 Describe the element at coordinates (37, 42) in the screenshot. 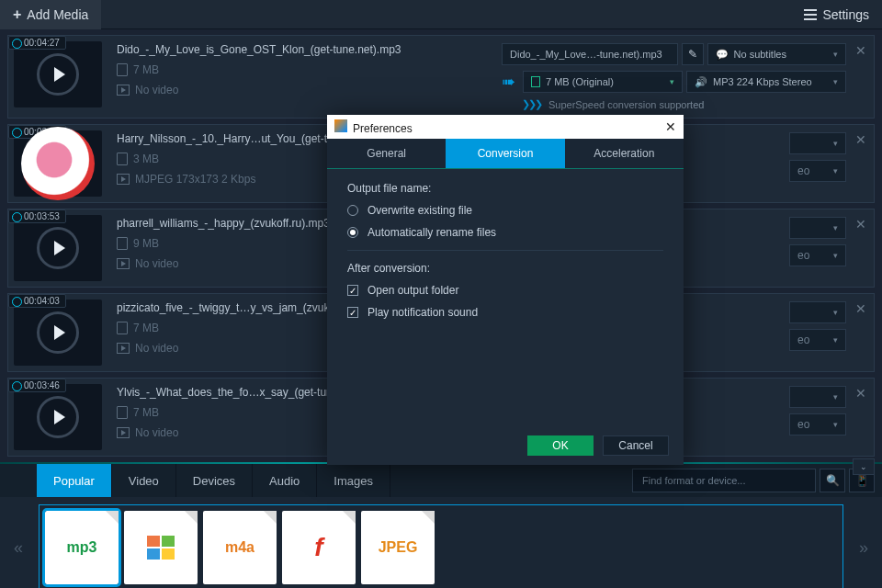

I see `duration-badge: 00:04:27` at that location.